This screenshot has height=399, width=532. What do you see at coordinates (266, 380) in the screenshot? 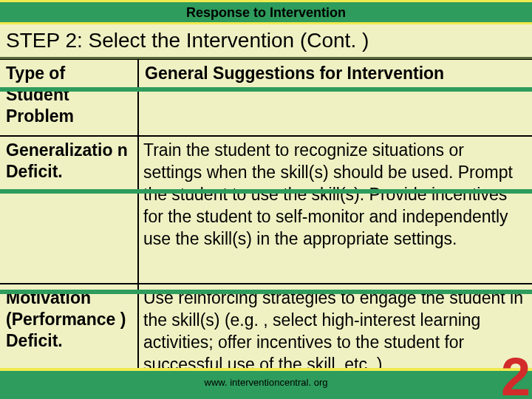
I see `footer-url: www. interventioncentral. org` at bounding box center [266, 380].